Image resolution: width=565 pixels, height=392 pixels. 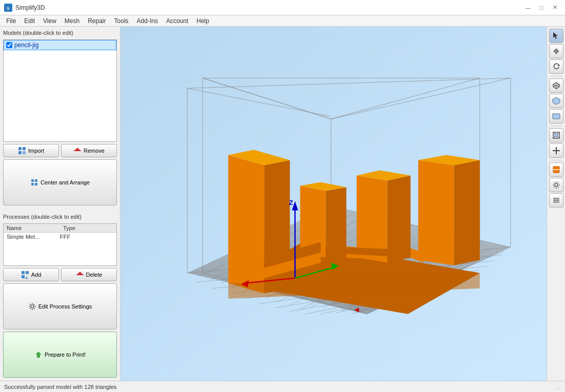 I want to click on remove-label: Remove, so click(x=94, y=151).